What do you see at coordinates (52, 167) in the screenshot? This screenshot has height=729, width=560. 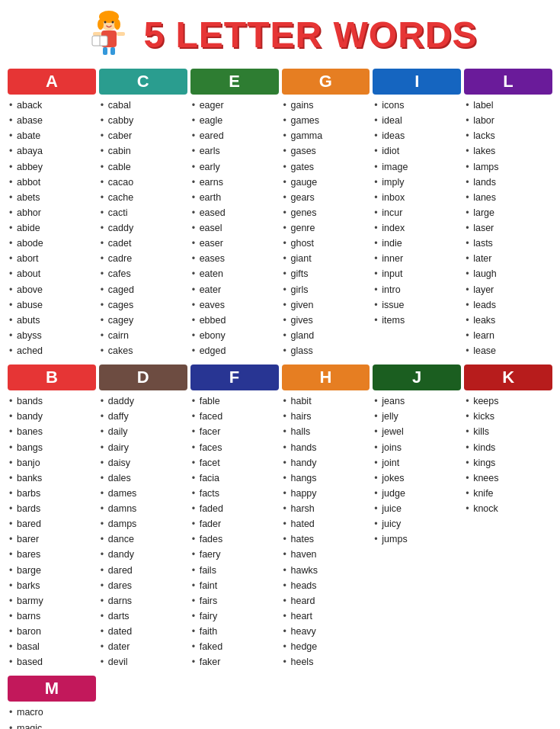 I see `list-item: abbey` at bounding box center [52, 167].